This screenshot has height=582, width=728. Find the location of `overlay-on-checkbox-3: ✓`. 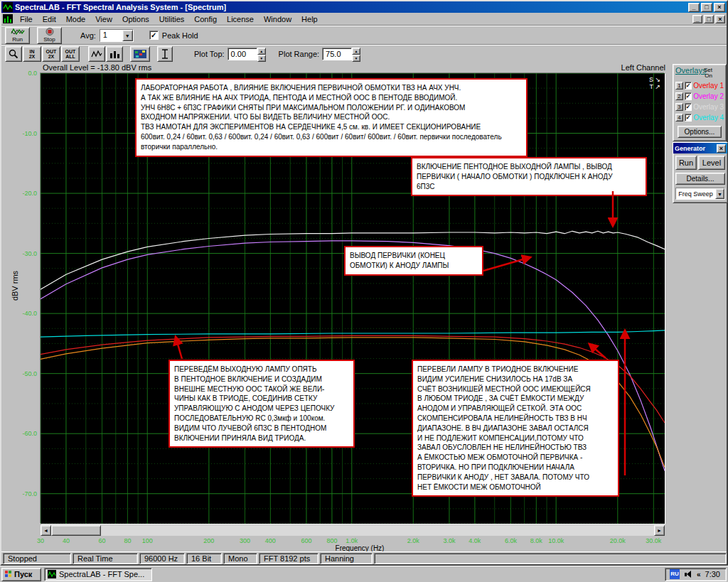

overlay-on-checkbox-3: ✓ is located at coordinates (688, 107).